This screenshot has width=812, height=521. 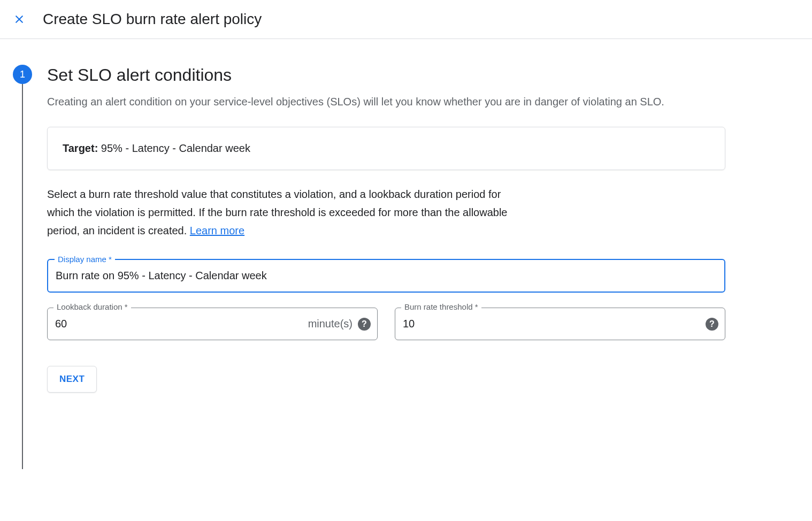 I want to click on burn-rate-threshold-field: Burn rate threshold * ?, so click(x=560, y=324).